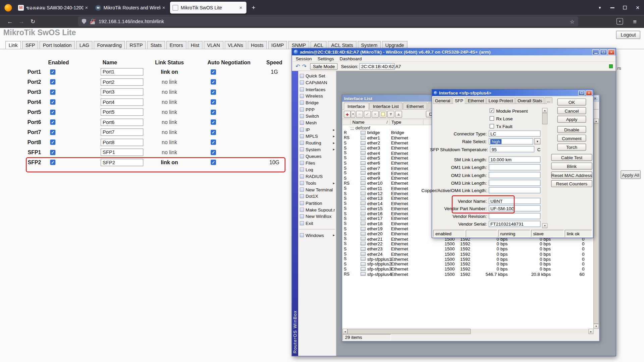 The height and width of the screenshot is (362, 644). I want to click on sidebar-item-bridge: Bridge, so click(317, 103).